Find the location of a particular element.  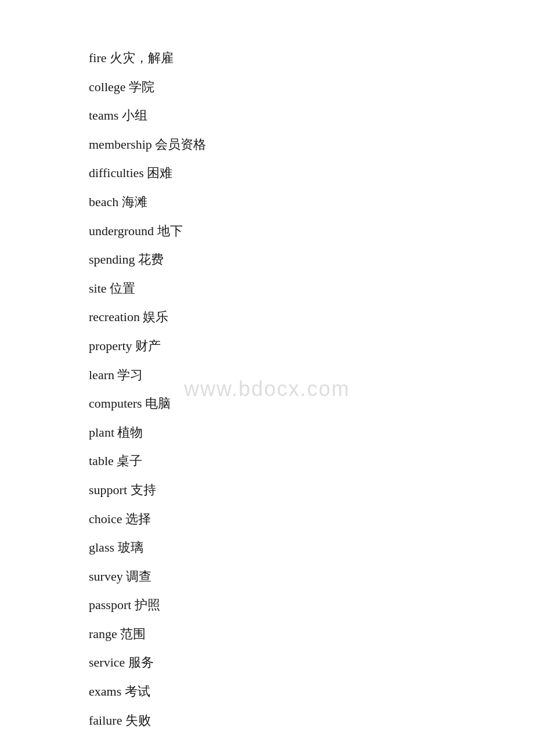

list-item: choice 选择 is located at coordinates (311, 519).